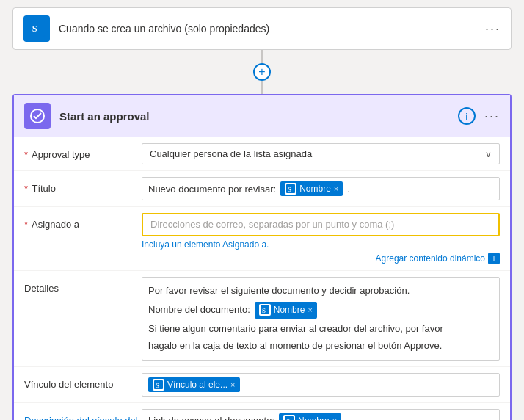 This screenshot has height=420, width=524. I want to click on sharepoint-icon: S, so click(291, 189).